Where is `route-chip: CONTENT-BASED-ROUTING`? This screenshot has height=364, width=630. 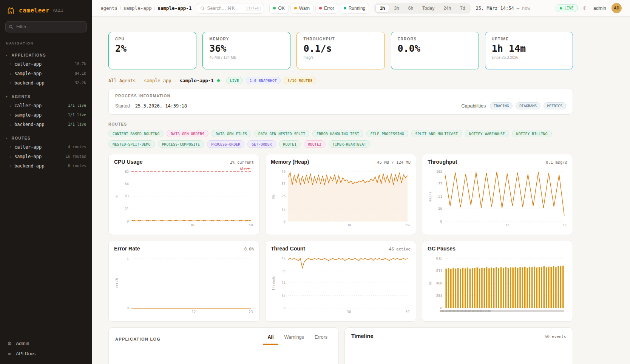
route-chip: CONTENT-BASED-ROUTING is located at coordinates (136, 134).